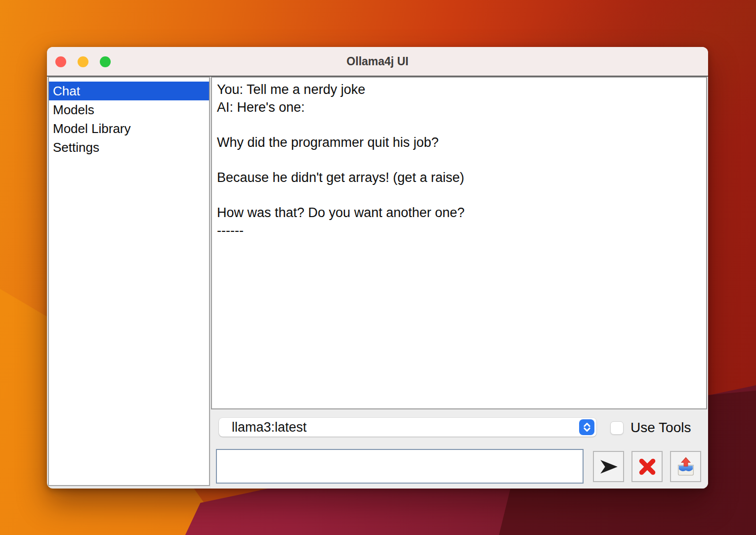  What do you see at coordinates (460, 449) in the screenshot?
I see `composer-panel: llama3:latest Use Tools` at bounding box center [460, 449].